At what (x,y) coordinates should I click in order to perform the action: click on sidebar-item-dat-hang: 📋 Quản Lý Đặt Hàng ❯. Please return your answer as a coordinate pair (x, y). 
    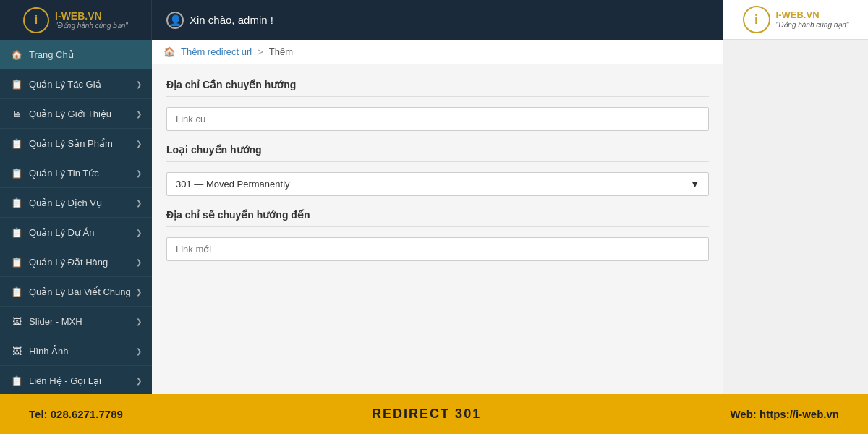
    Looking at the image, I should click on (76, 262).